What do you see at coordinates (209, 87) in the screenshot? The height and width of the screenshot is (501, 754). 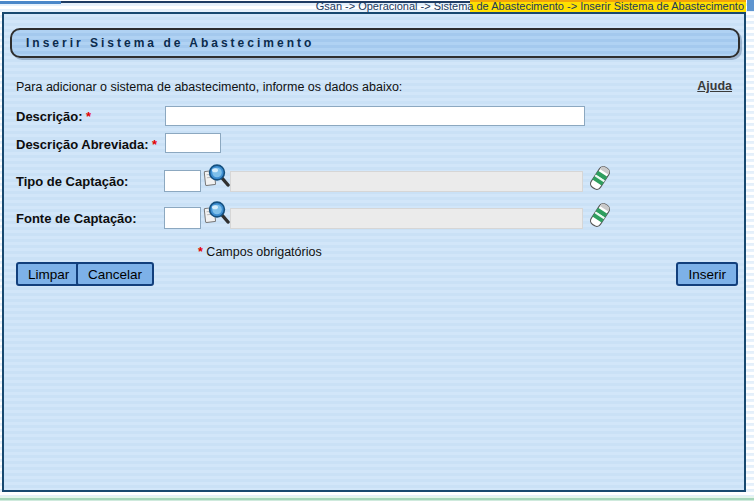 I see `instruction-text: Para adicionar o sistema de abasteciment…` at bounding box center [209, 87].